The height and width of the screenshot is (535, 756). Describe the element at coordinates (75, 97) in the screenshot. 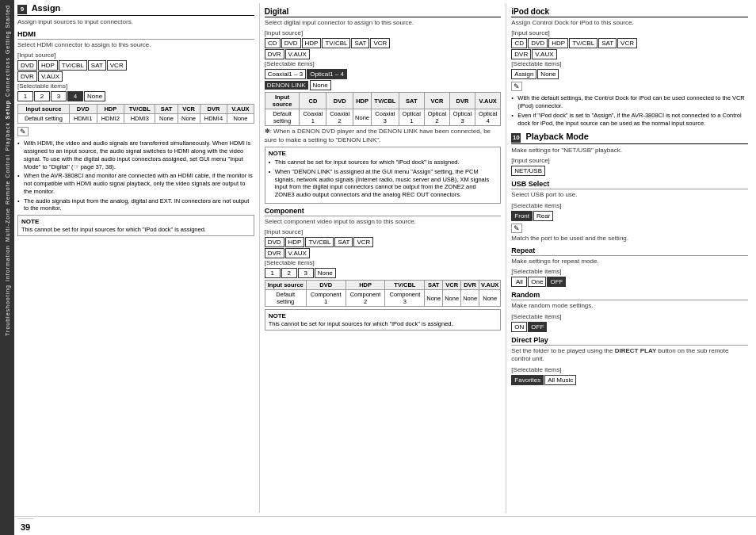

I see `hdmi-sel-4: 4` at that location.